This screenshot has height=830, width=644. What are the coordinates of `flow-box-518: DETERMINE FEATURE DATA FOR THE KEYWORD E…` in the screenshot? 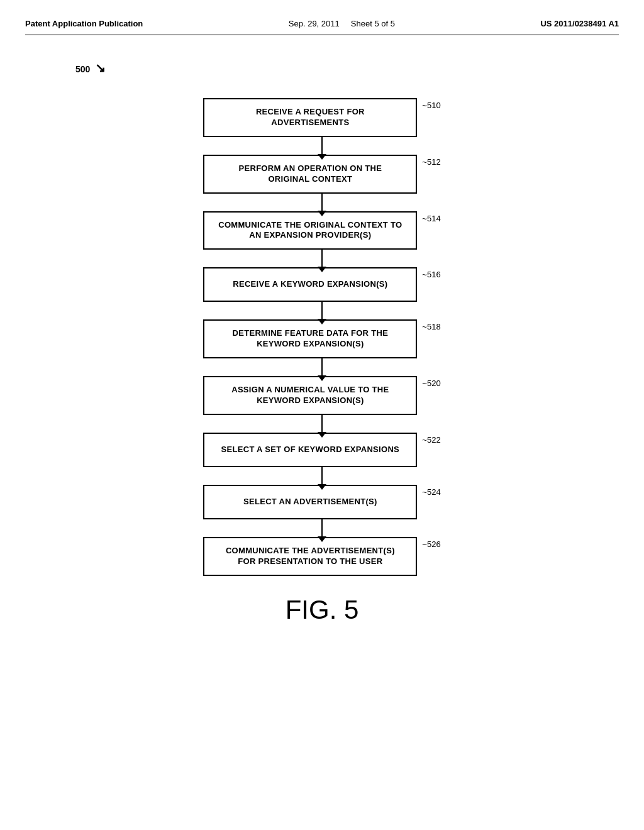 It's located at (310, 339).